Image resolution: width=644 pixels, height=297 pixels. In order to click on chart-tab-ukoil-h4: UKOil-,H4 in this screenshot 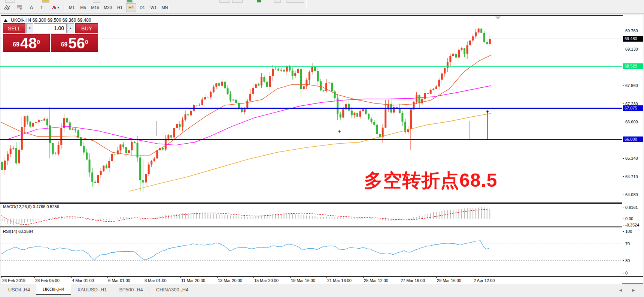, I will do `click(54, 290)`.